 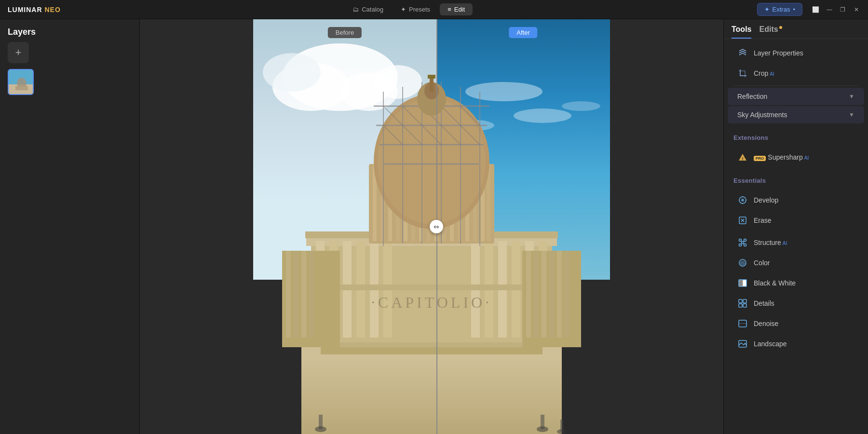 What do you see at coordinates (796, 303) in the screenshot?
I see `tool-details: Details` at bounding box center [796, 303].